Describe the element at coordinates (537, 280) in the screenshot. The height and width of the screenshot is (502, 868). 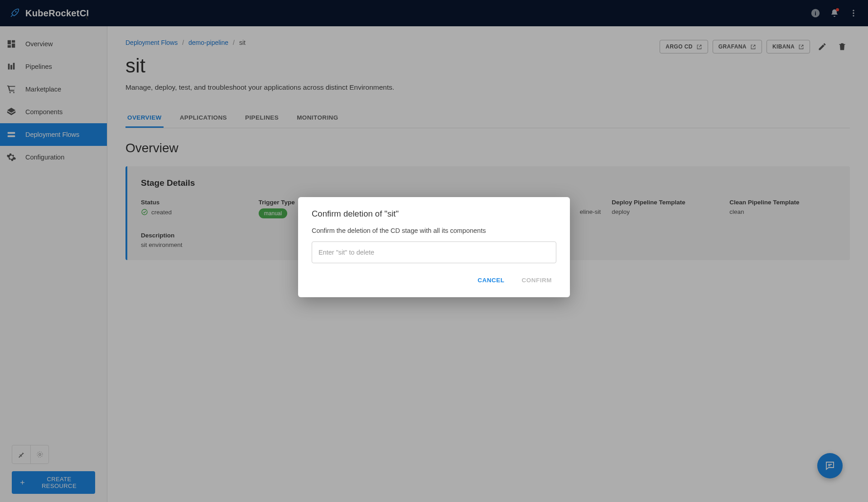
I see `confirm-button: CONFIRM` at that location.